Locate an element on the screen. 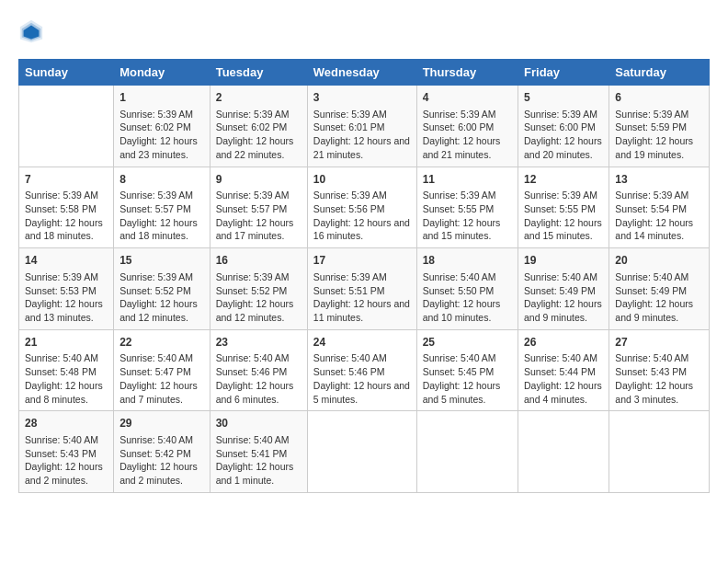 This screenshot has width=728, height=563. daylight: Daylight: 12 hours and 19 minutes. is located at coordinates (654, 147).